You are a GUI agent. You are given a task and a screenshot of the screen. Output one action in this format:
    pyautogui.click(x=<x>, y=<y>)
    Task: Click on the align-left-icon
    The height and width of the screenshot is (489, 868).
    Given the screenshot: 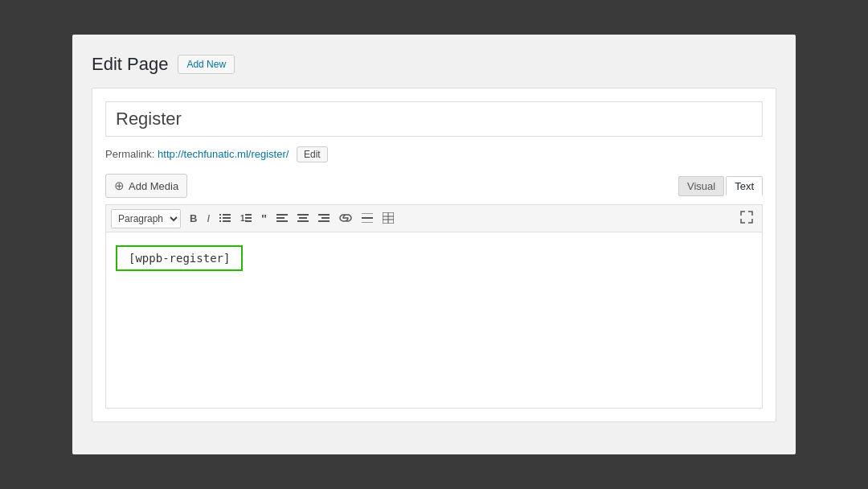 What is the action you would take?
    pyautogui.click(x=282, y=218)
    